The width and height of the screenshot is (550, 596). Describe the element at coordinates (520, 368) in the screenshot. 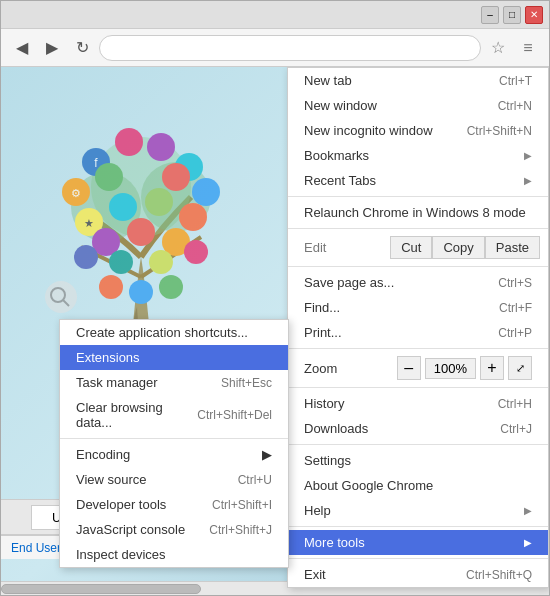

I see `zoom-fullscreen-button: ⤢` at that location.